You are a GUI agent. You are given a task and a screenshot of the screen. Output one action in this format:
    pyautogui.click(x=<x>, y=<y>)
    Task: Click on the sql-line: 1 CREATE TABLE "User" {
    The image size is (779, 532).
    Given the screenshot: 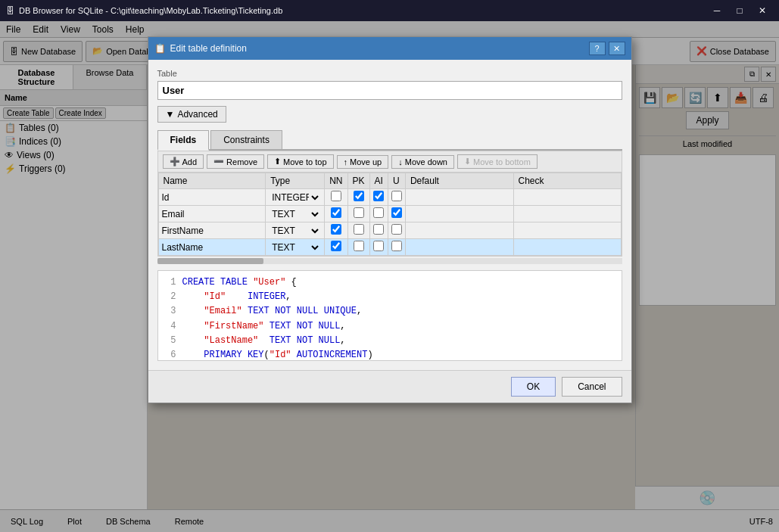 What is the action you would take?
    pyautogui.click(x=390, y=283)
    